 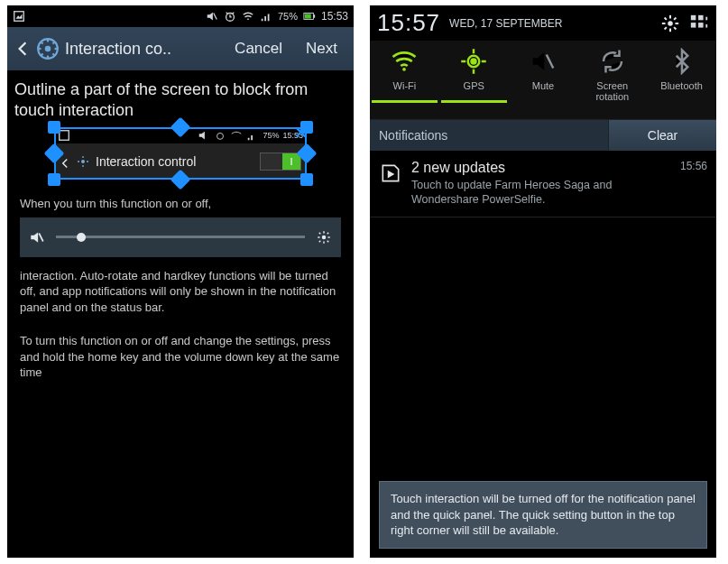 What do you see at coordinates (474, 61) in the screenshot?
I see `gps-icon` at bounding box center [474, 61].